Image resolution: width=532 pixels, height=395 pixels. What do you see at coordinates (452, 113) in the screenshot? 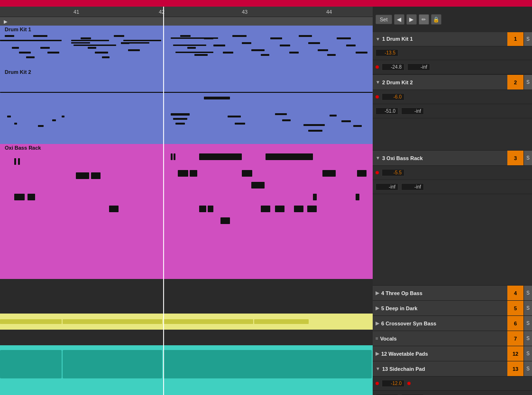
I see `right-track-drumkit2: ▼ 2 Drum Kit 2 2 S -6.0 -51.0 -inf` at bounding box center [452, 113].